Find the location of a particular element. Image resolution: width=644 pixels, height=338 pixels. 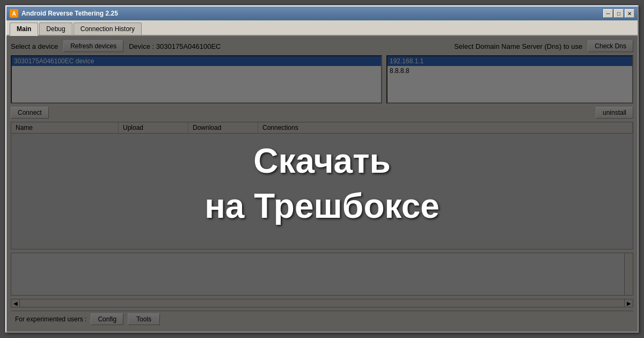

maximize-button: □ is located at coordinates (619, 13).